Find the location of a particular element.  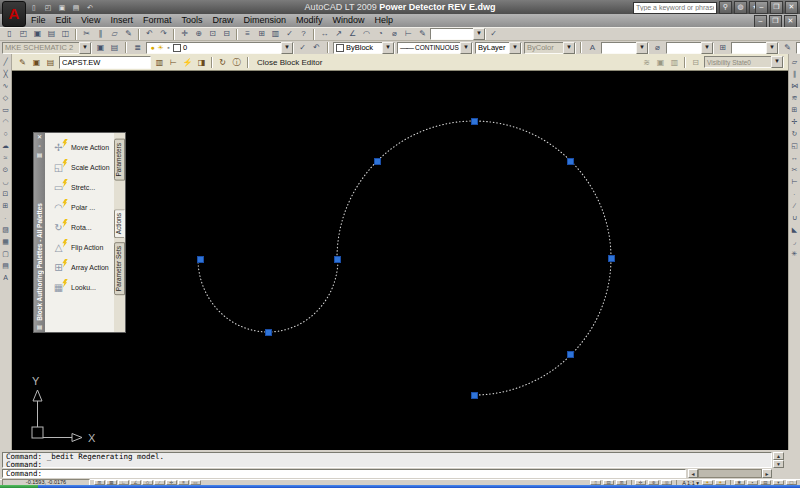

manage-visibility-states-icon: ⊟ is located at coordinates (696, 62).